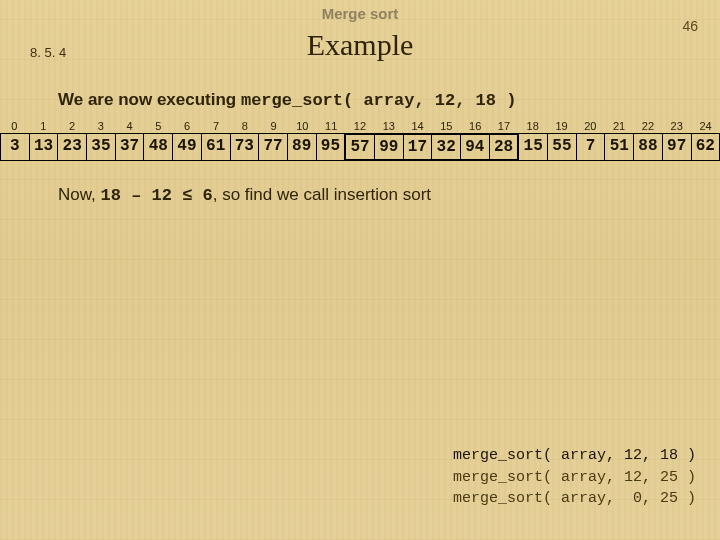  What do you see at coordinates (332, 126) in the screenshot?
I see `index-cell: 11` at bounding box center [332, 126].